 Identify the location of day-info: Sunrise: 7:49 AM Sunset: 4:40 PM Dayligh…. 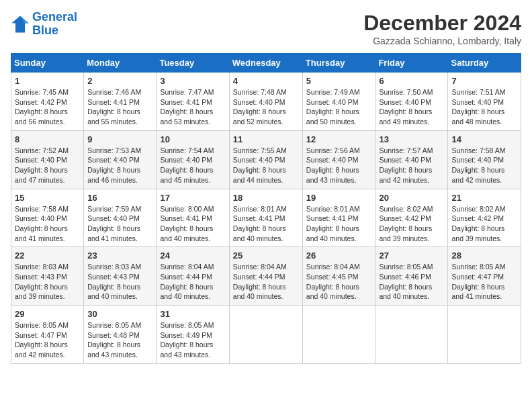
(339, 107).